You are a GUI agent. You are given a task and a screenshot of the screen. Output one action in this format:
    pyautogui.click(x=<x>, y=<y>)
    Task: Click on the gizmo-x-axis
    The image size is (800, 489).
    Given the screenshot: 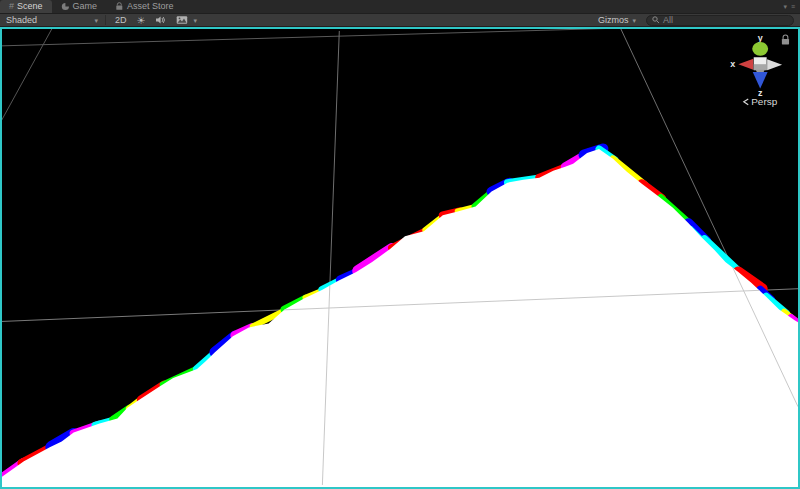 What is the action you would take?
    pyautogui.click(x=746, y=64)
    